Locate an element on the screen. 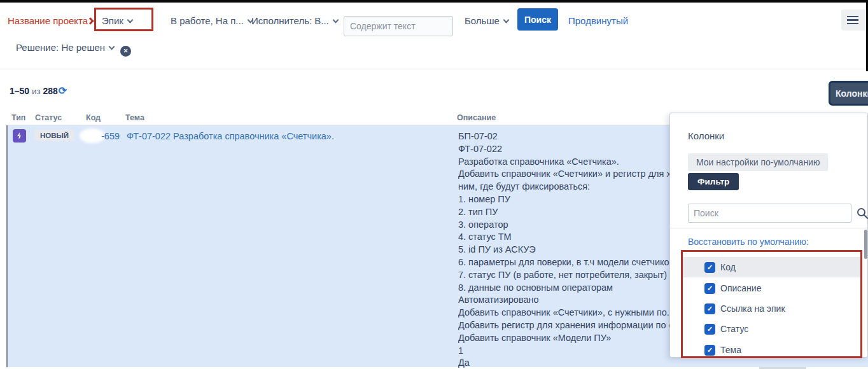 This screenshot has width=868, height=369. description-line: 4. статус ТМ is located at coordinates (565, 237).